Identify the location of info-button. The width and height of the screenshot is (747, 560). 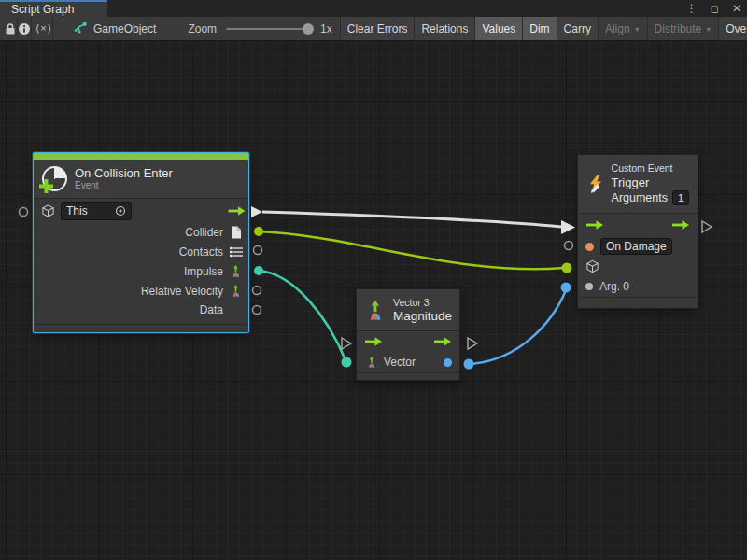
(24, 28).